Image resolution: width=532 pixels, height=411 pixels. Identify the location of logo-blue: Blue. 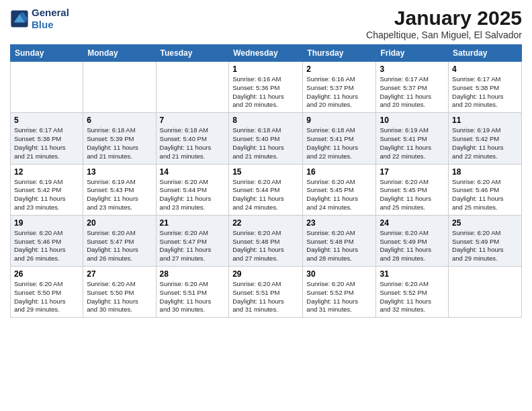
(50, 25).